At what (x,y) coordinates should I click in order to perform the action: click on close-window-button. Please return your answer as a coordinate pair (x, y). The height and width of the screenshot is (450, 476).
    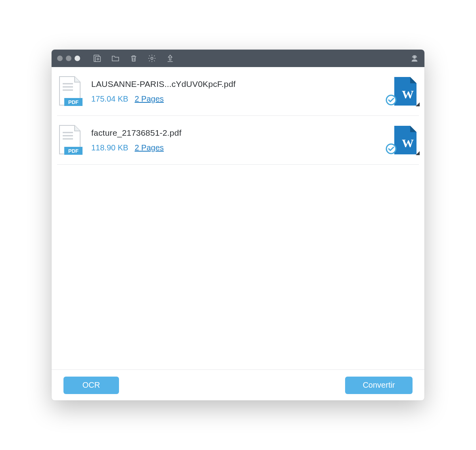
    Looking at the image, I should click on (60, 58).